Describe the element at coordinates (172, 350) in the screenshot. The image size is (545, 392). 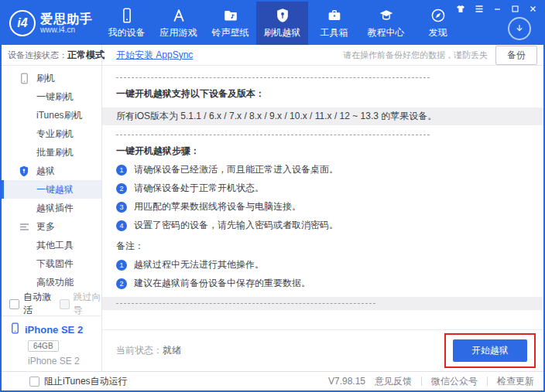
I see `current-status-value: 就绪` at that location.